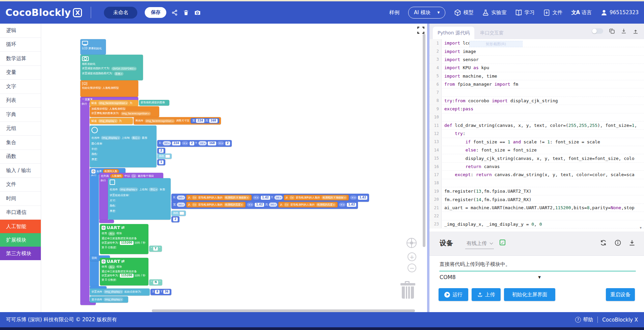 The width and height of the screenshot is (644, 330). Describe the element at coordinates (394, 13) in the screenshot. I see `nav-samples: 样例` at that location.